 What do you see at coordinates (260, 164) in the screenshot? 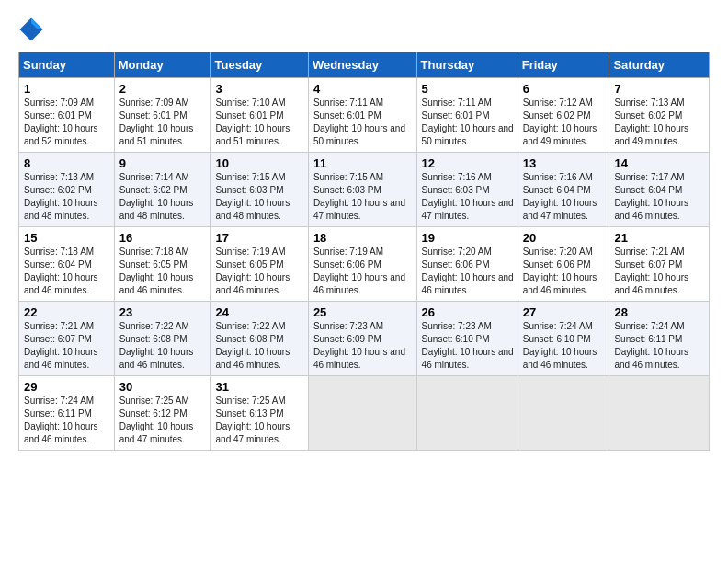
I see `day-number: 10` at bounding box center [260, 164].